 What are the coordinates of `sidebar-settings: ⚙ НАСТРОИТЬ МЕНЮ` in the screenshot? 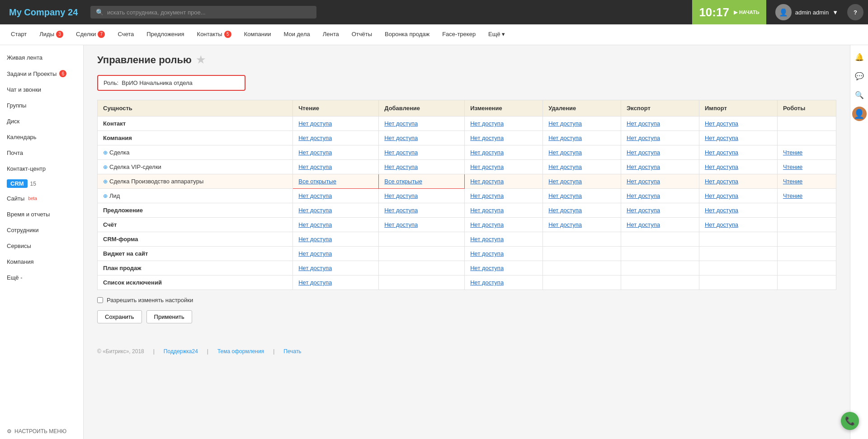 It's located at (42, 431).